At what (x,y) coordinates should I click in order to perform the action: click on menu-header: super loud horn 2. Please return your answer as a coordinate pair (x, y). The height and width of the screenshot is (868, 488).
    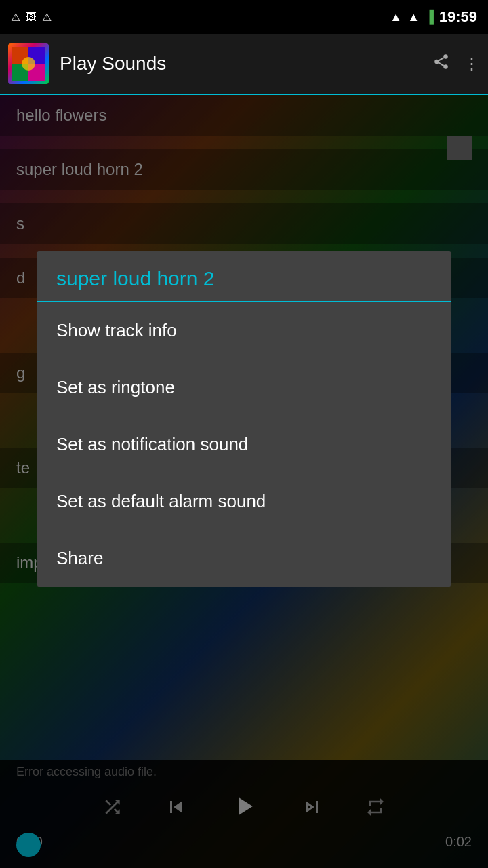
    Looking at the image, I should click on (244, 277).